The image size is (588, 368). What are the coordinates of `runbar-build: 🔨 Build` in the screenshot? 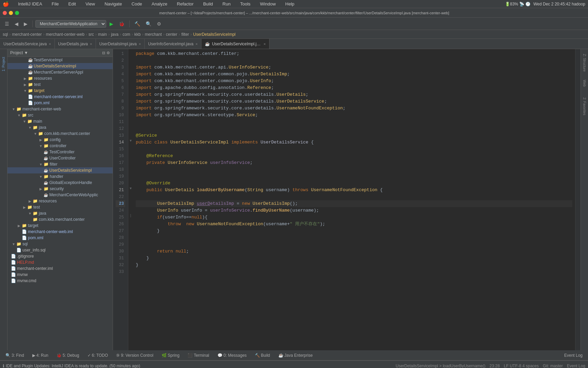 It's located at (263, 355).